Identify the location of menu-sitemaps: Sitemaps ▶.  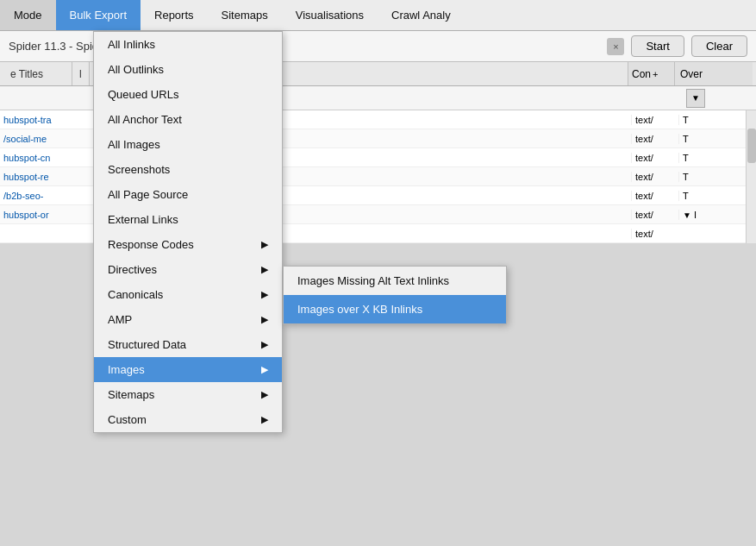
(188, 395).